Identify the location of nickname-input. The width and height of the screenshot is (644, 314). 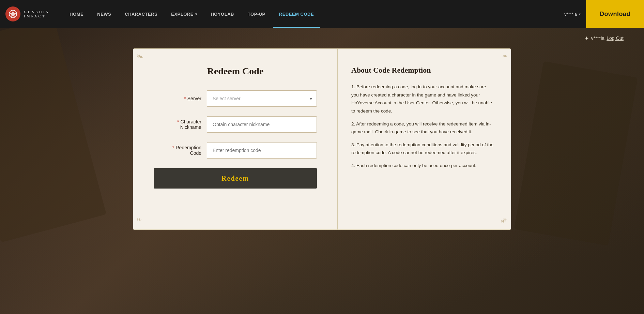
(262, 124).